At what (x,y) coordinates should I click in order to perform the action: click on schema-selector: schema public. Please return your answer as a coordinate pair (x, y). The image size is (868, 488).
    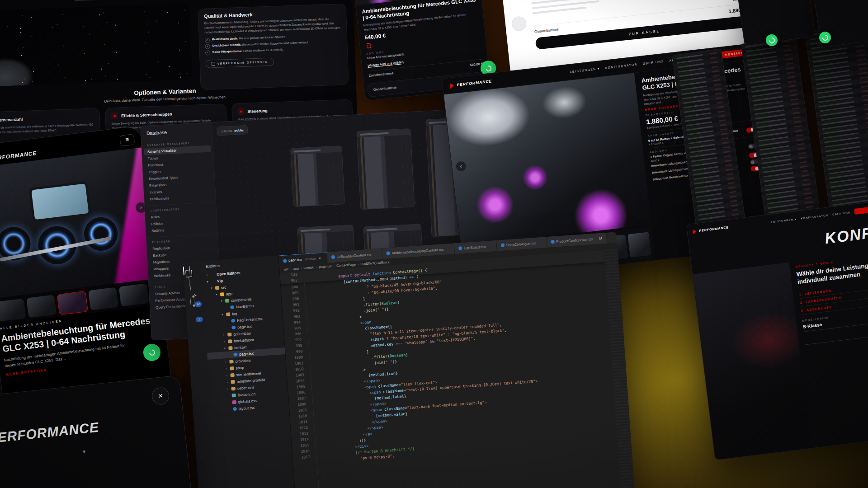
    Looking at the image, I should click on (232, 131).